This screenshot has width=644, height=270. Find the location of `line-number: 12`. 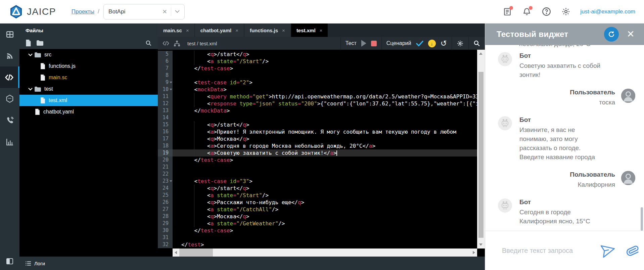

line-number: 12 is located at coordinates (165, 103).